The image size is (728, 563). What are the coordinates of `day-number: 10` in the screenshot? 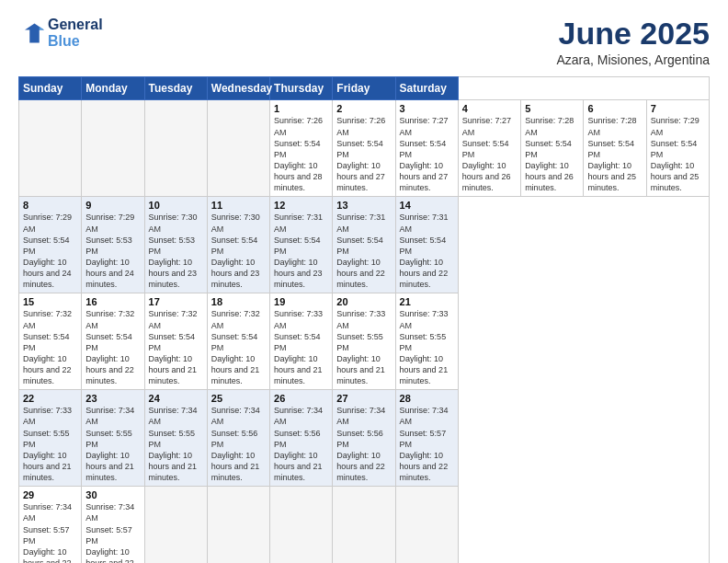 It's located at (176, 205).